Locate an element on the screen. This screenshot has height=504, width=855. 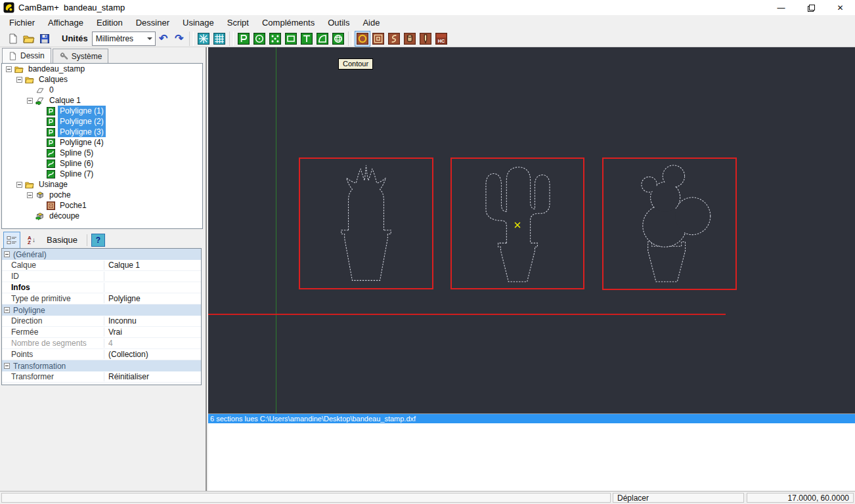
show-grid-button is located at coordinates (219, 39).